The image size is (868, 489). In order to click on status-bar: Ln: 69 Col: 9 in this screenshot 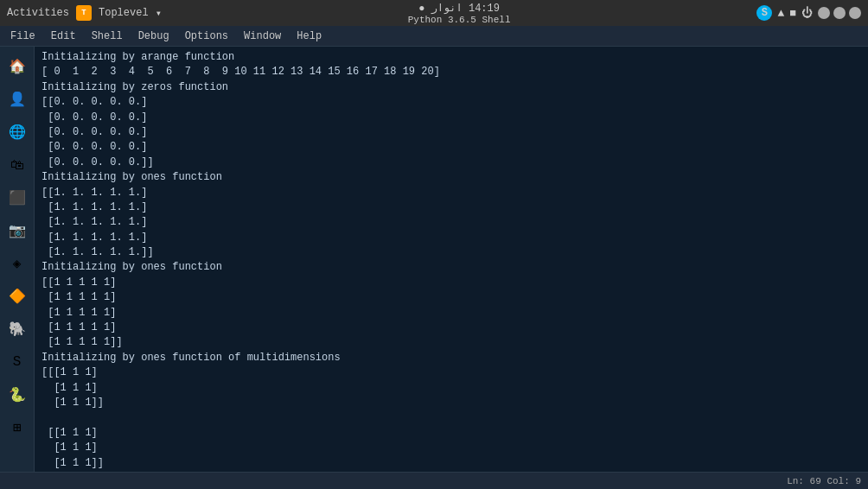, I will do `click(434, 480)`.